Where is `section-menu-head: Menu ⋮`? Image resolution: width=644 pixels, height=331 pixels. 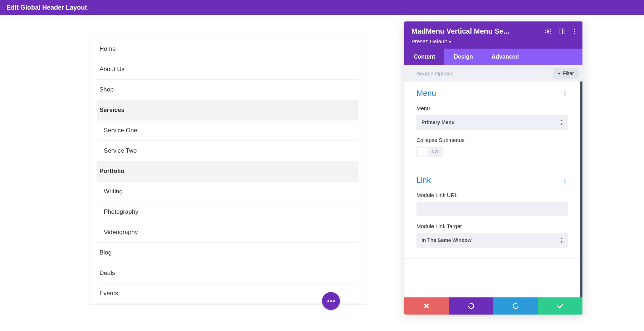
section-menu-head: Menu ⋮ is located at coordinates (492, 93).